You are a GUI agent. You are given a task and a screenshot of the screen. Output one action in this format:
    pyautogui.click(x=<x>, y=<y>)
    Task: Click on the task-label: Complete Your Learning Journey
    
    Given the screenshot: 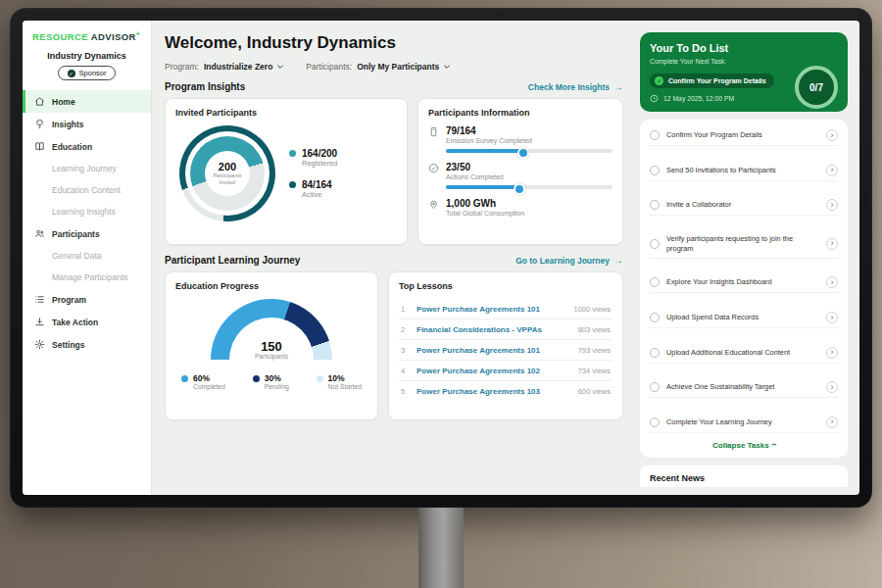 What is the action you would take?
    pyautogui.click(x=743, y=422)
    